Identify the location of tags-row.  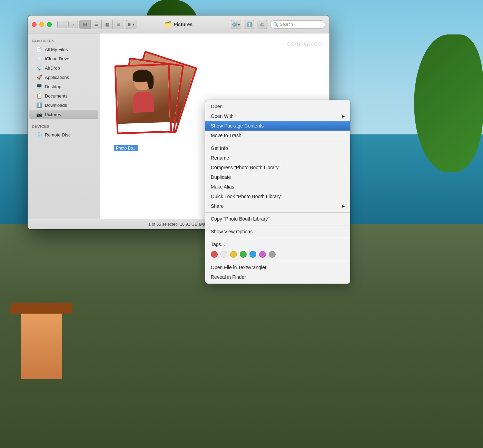
(278, 254).